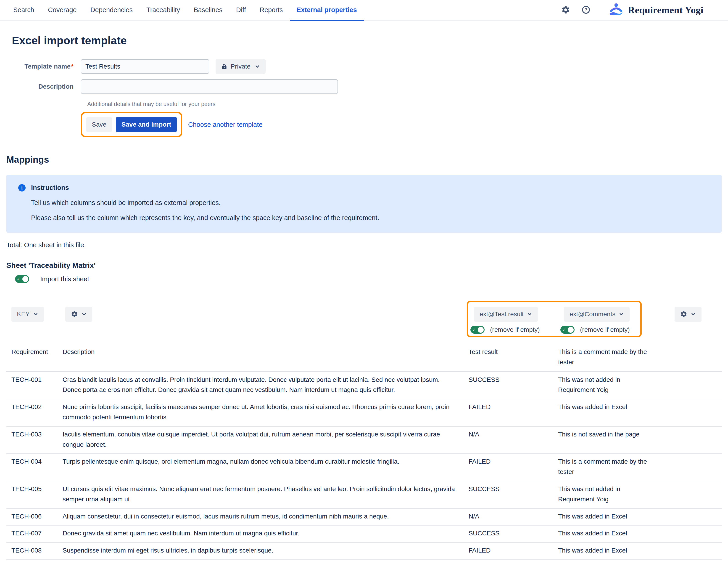  What do you see at coordinates (597, 314) in the screenshot?
I see `comments-column-dropdown: ext@Comments` at bounding box center [597, 314].